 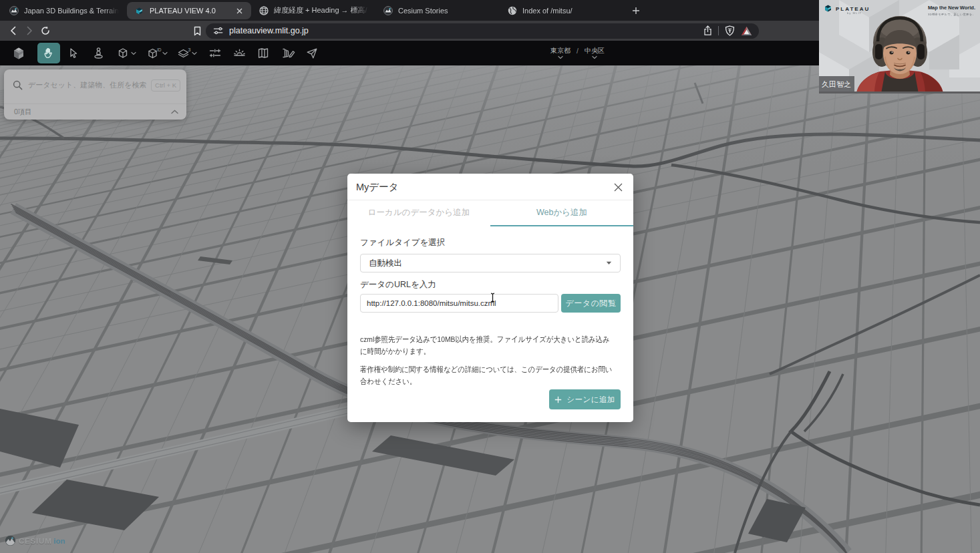 What do you see at coordinates (175, 112) in the screenshot?
I see `chevron-up-icon` at bounding box center [175, 112].